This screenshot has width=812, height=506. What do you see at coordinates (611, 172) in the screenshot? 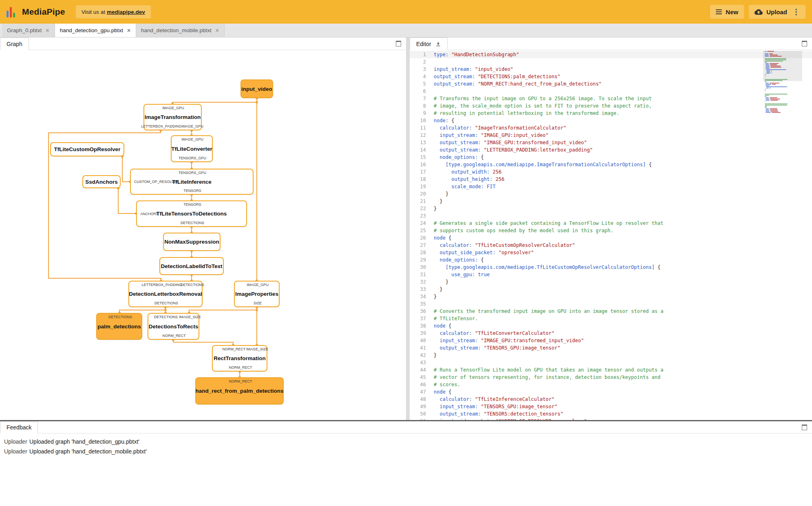
I see `code-line: 17 output_width: 256` at bounding box center [611, 172].